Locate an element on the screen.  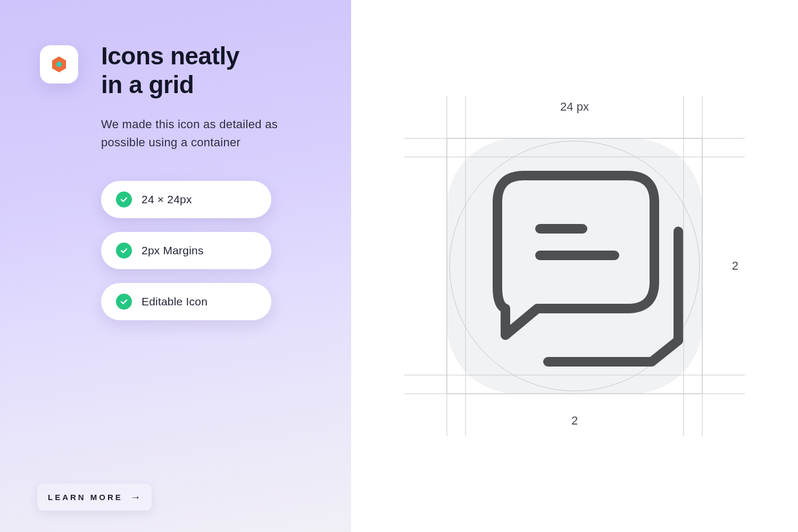
subheadline: We made this icon as detailed as possibl… is located at coordinates (210, 134).